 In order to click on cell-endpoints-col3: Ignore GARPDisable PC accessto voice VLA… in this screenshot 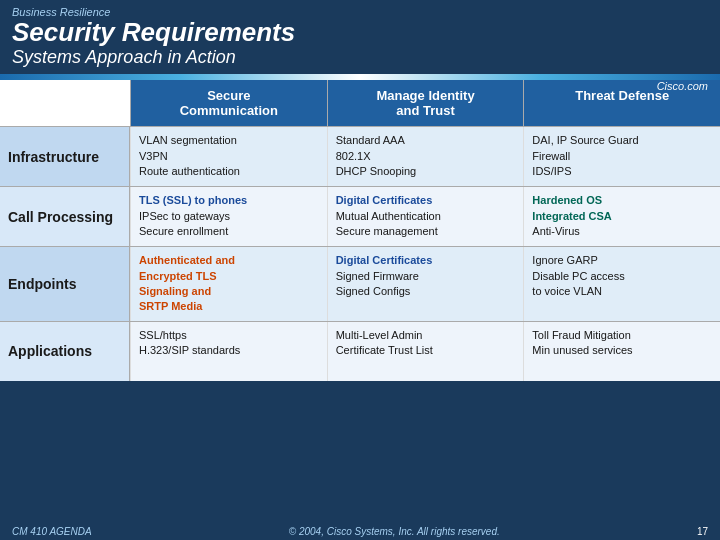, I will do `click(622, 284)`.